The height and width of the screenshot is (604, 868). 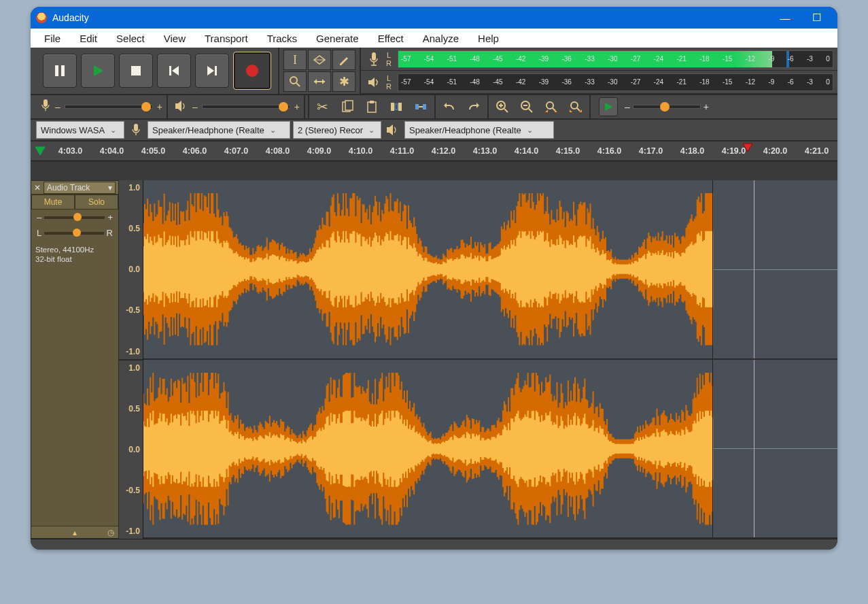 I want to click on skip-start-button, so click(x=174, y=71).